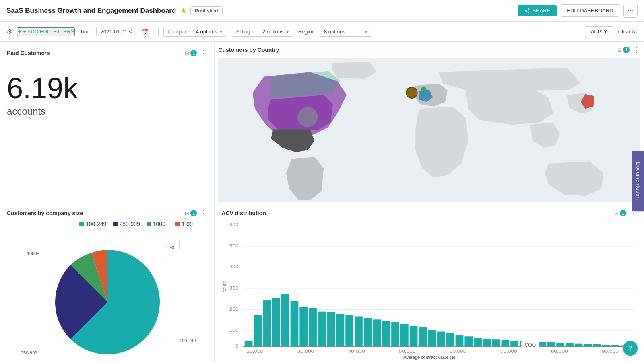  I want to click on paid-customers-actions: ⊟ 1 ⋮, so click(196, 53).